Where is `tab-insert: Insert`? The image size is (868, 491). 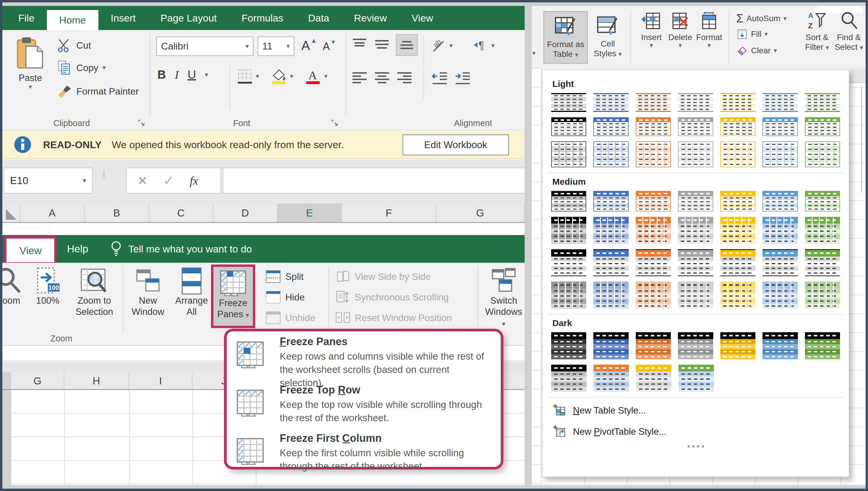 tab-insert: Insert is located at coordinates (123, 18).